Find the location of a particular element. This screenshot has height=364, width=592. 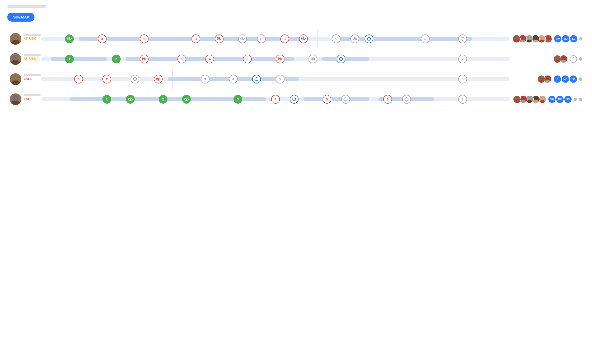

node-row3-7: 5 is located at coordinates (280, 79).